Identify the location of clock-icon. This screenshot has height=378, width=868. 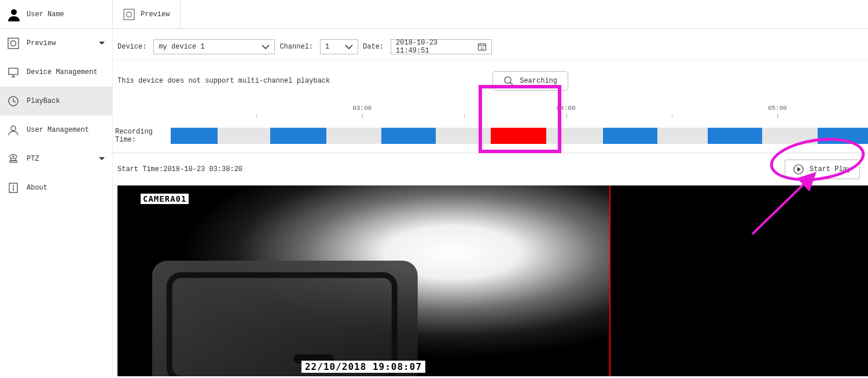
(13, 101).